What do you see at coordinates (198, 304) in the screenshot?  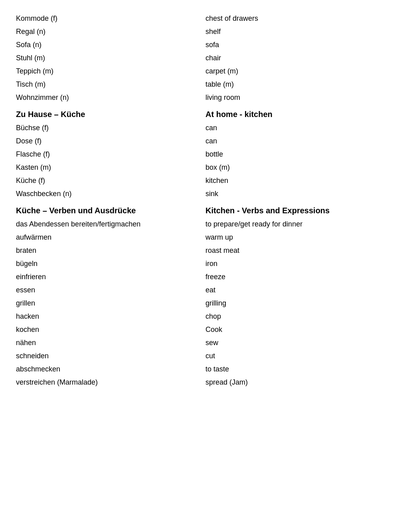 I see `vocab-row: grillengrilling` at bounding box center [198, 304].